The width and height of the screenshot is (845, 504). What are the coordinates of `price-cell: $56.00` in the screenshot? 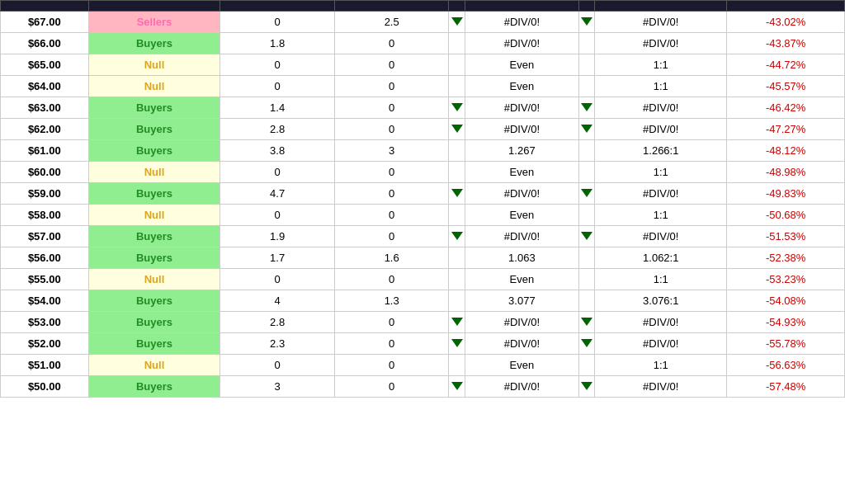 It's located at (45, 258).